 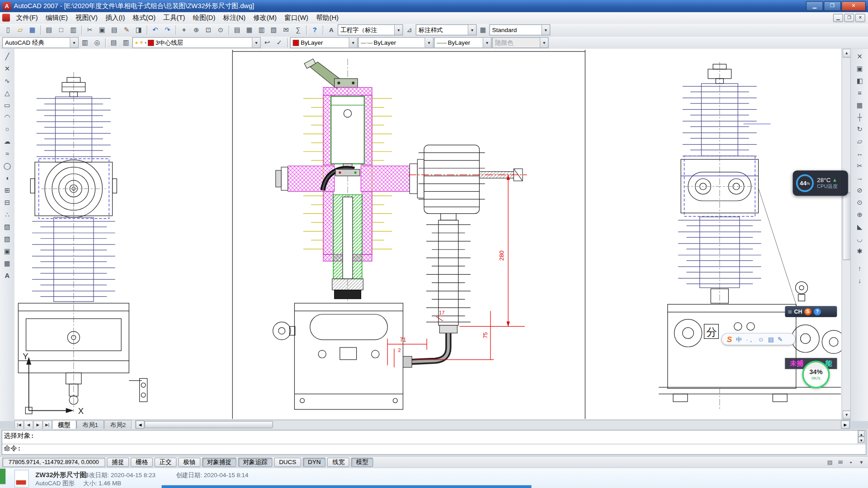 What do you see at coordinates (860, 93) in the screenshot?
I see `offset-icon: ≡` at bounding box center [860, 93].